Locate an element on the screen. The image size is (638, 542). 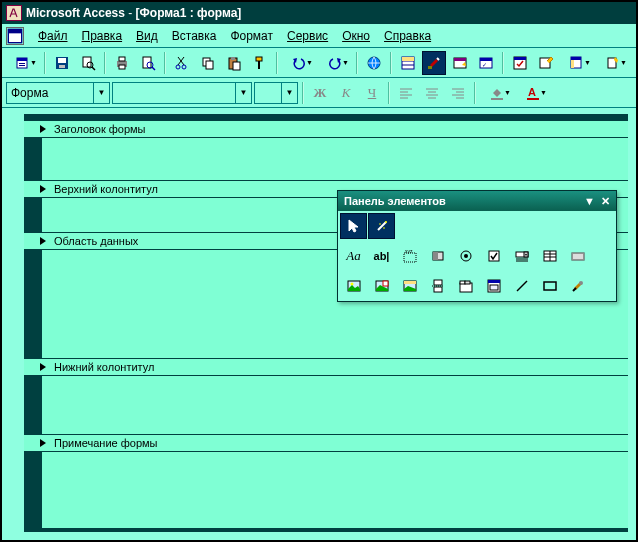
tool-more-controls is located at coordinates (578, 286).